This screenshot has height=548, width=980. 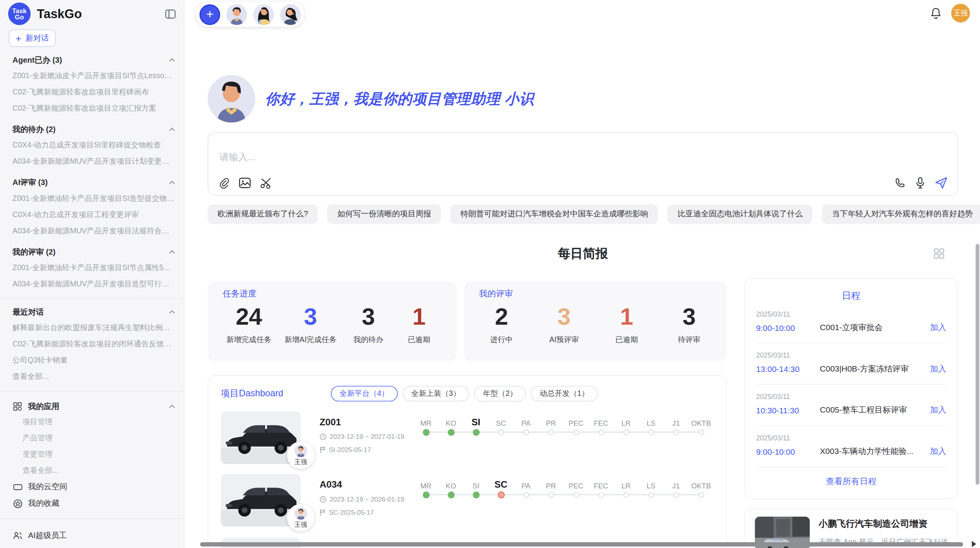 What do you see at coordinates (368, 324) in the screenshot?
I see `stat: 3 我的待办` at bounding box center [368, 324].